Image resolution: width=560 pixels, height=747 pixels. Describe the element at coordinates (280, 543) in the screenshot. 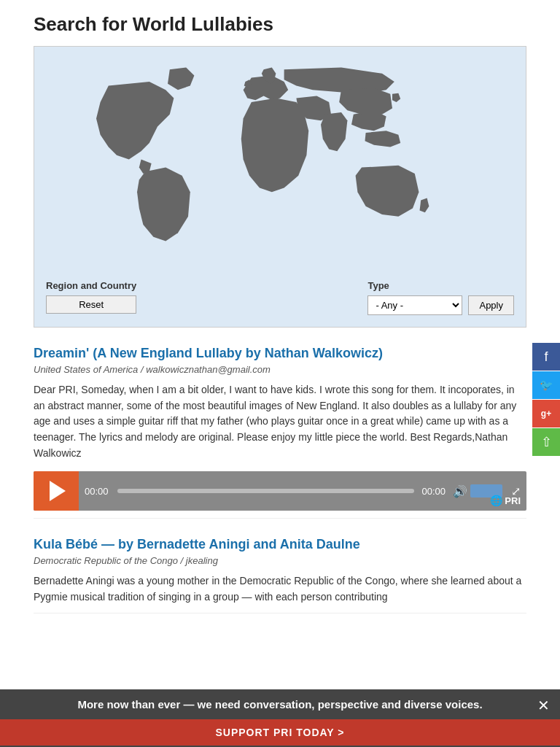

I see `result-title: Kula Bébé — by Bernadette Aningi and Ani…` at that location.